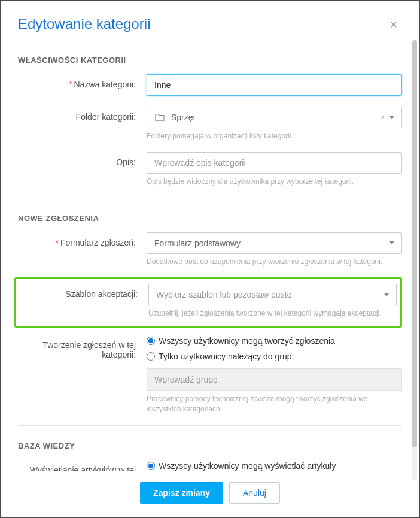 The image size is (420, 518). I want to click on folder-select: Sprzęt ×, so click(274, 117).